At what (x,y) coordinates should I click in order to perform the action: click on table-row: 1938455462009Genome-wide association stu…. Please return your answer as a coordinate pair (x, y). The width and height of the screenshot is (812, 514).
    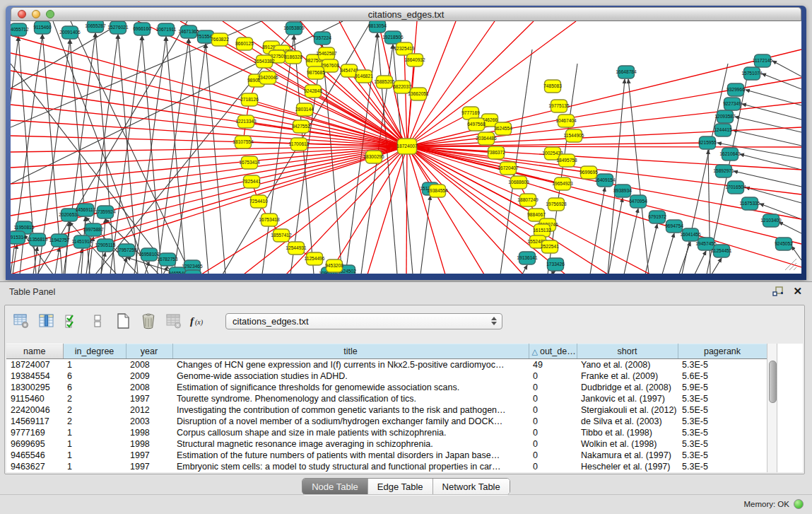
    Looking at the image, I should click on (387, 376).